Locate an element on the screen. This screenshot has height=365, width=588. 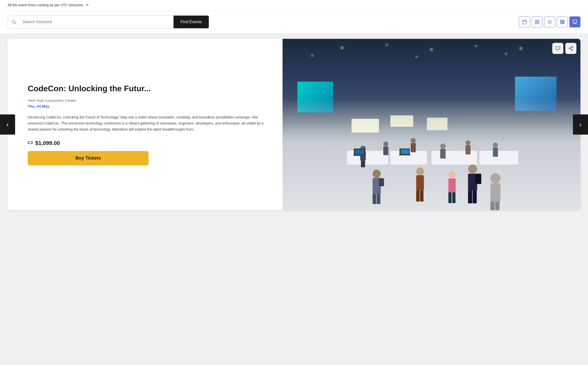
like-button is located at coordinates (558, 48).